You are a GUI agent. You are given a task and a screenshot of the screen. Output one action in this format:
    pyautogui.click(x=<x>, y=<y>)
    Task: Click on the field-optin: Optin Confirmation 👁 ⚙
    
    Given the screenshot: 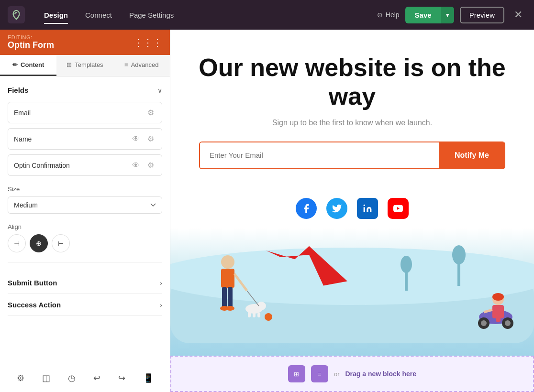 What is the action you would take?
    pyautogui.click(x=85, y=165)
    